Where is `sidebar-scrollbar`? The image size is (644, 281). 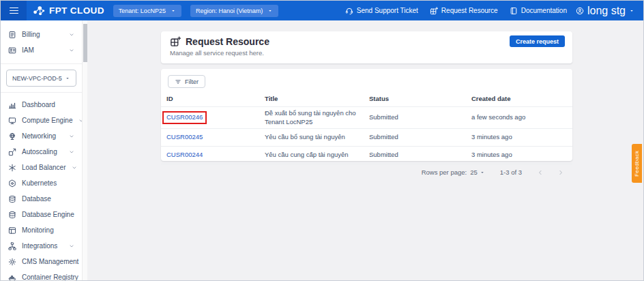 sidebar-scrollbar is located at coordinates (85, 150).